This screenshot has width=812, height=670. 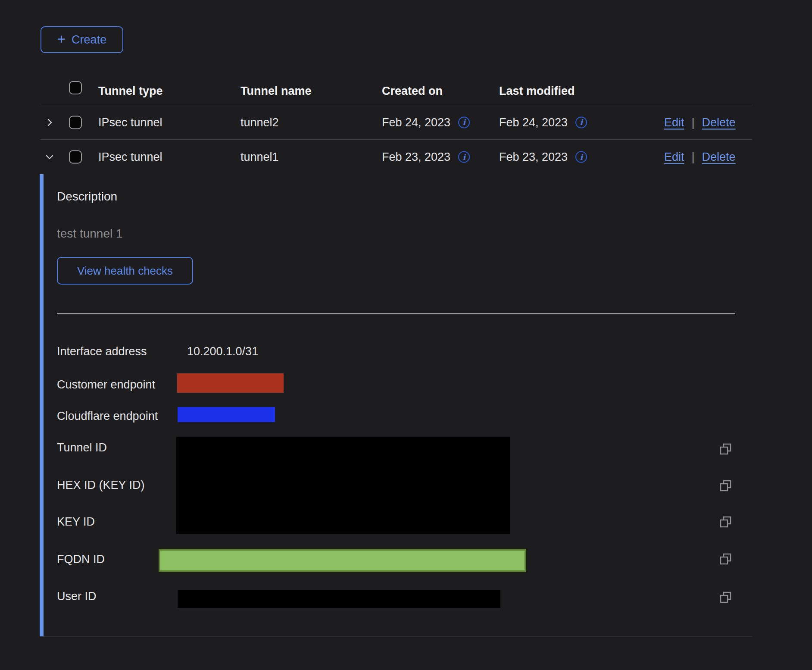 I want to click on select-all-checkbox, so click(x=75, y=88).